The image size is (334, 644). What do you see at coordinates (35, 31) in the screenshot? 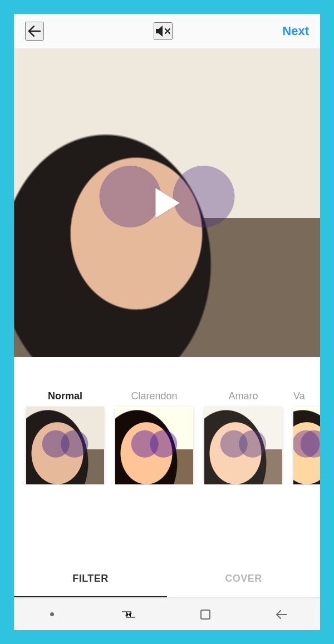
I see `back-button` at bounding box center [35, 31].